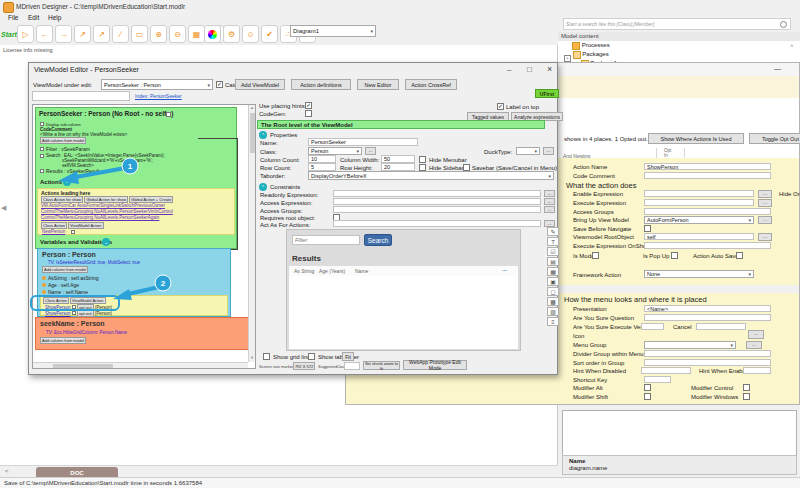  What do you see at coordinates (699, 236) in the screenshot?
I see `viewmodel-rootobject-input` at bounding box center [699, 236].